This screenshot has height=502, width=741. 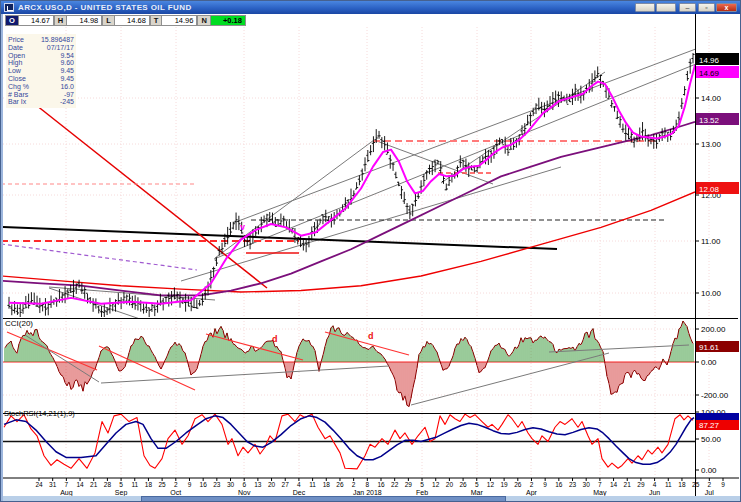 I want to click on y-axis-value: 14.69, so click(x=710, y=74).